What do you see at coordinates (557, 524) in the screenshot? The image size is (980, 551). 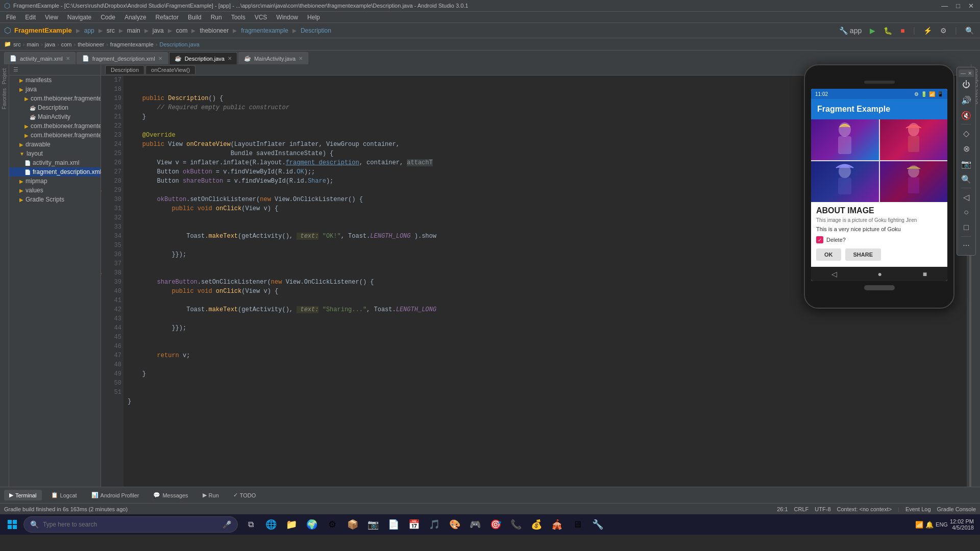 I see `taskbar-app11-icon: 🎪` at bounding box center [557, 524].